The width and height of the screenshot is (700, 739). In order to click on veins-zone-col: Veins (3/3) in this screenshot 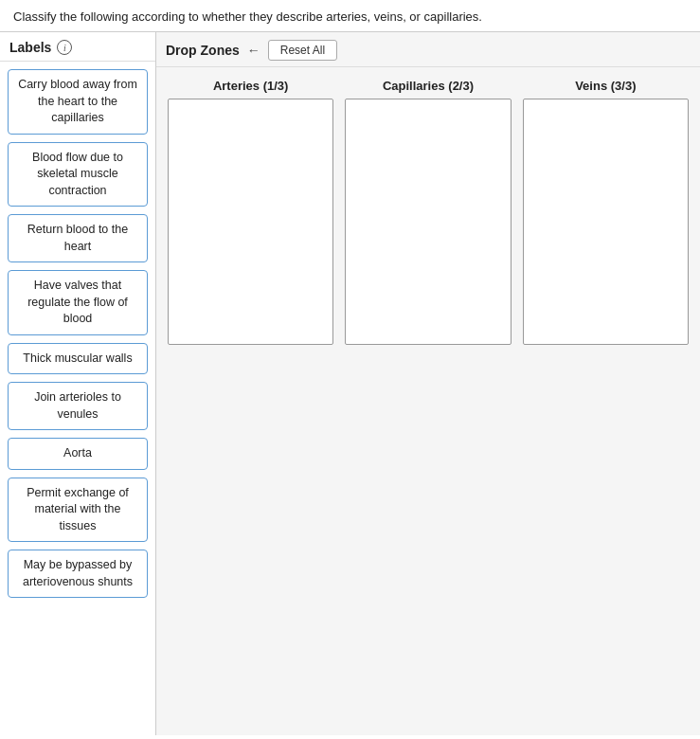, I will do `click(606, 212)`.